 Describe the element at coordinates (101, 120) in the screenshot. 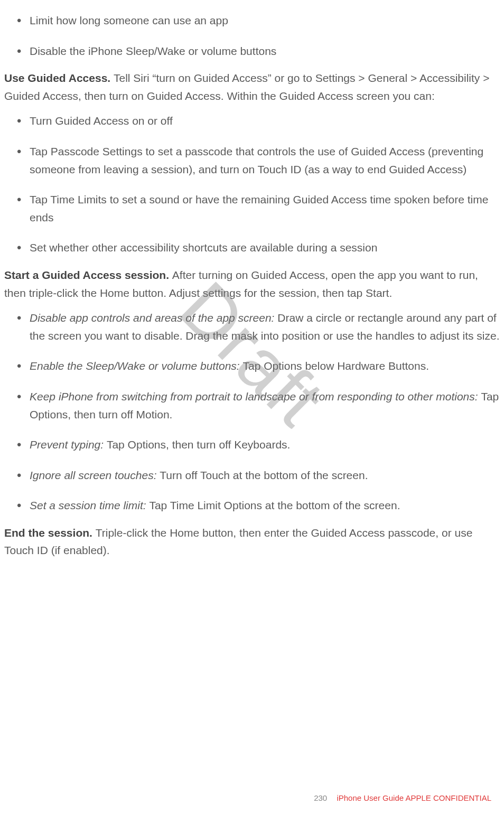

I see `list-text: Turn Guided Access on or off` at that location.